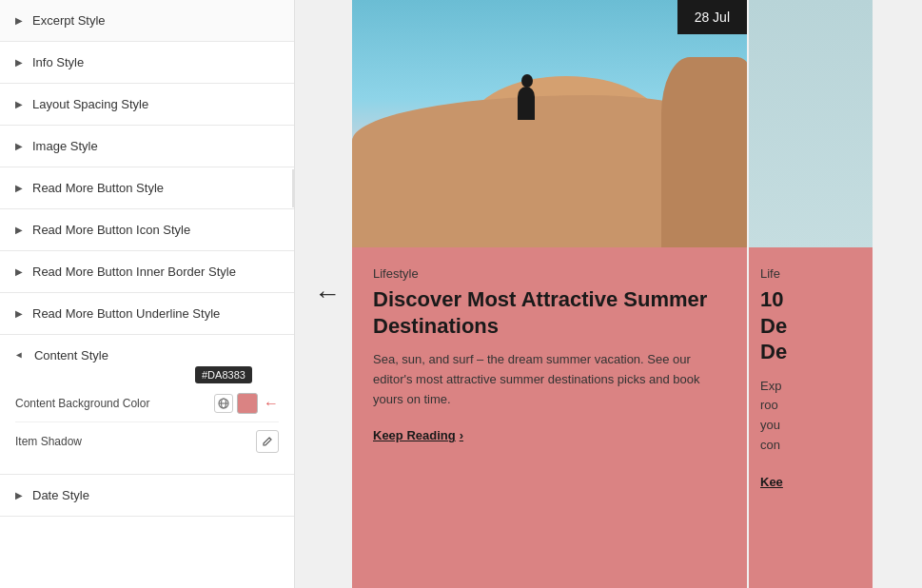 This screenshot has width=922, height=588. I want to click on global-color-icon, so click(224, 403).